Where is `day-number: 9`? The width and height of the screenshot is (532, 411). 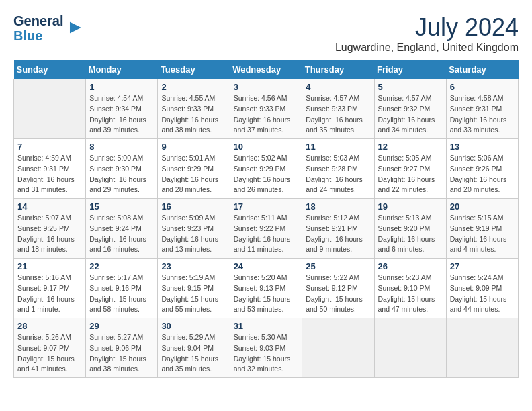
day-number: 9 is located at coordinates (193, 146).